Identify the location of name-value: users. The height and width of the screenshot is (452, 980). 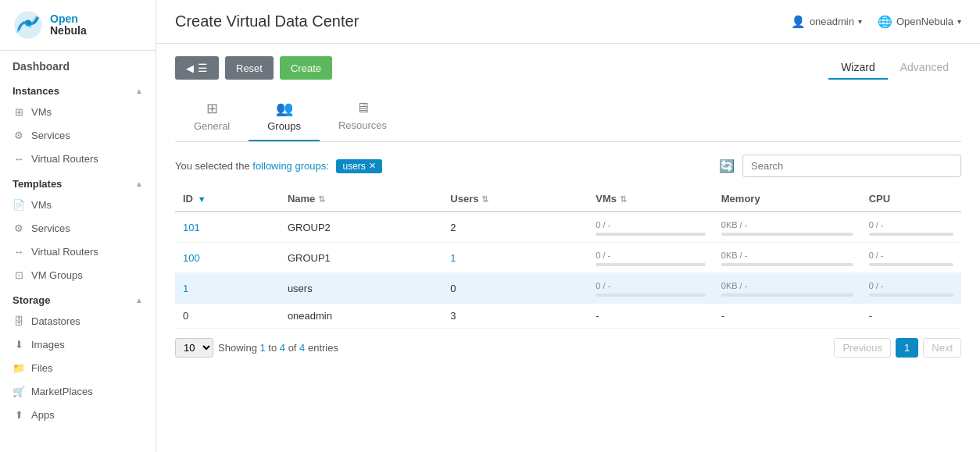
(300, 289).